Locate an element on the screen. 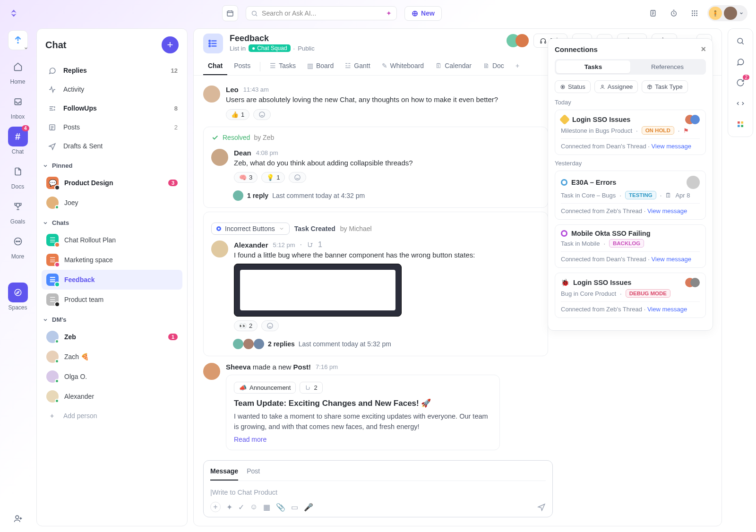 The image size is (756, 532). new-button: ⊕ New is located at coordinates (423, 13).